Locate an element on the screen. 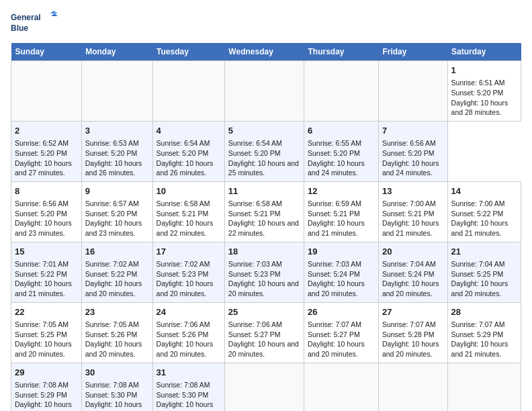 Image resolution: width=532 pixels, height=411 pixels. calendar-week-row: 29Sunrise: 7:08 AMSunset: 5:29 PMDayligh… is located at coordinates (266, 387).